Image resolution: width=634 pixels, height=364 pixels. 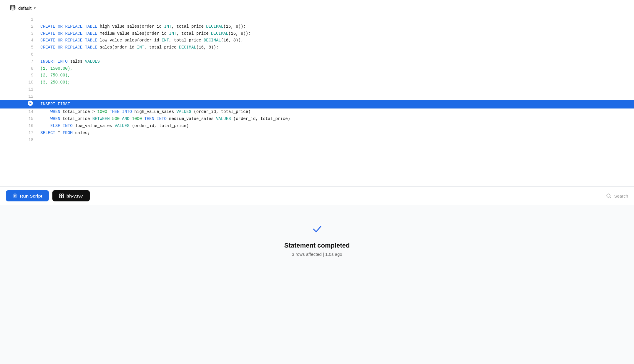 I want to click on line-number-18: 18, so click(x=19, y=140).